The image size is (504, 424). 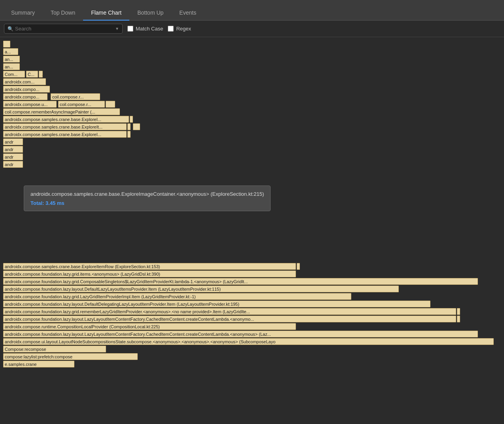 What do you see at coordinates (70, 357) in the screenshot?
I see `flame-bar: compose:lazylist:prefetch:compose` at bounding box center [70, 357].